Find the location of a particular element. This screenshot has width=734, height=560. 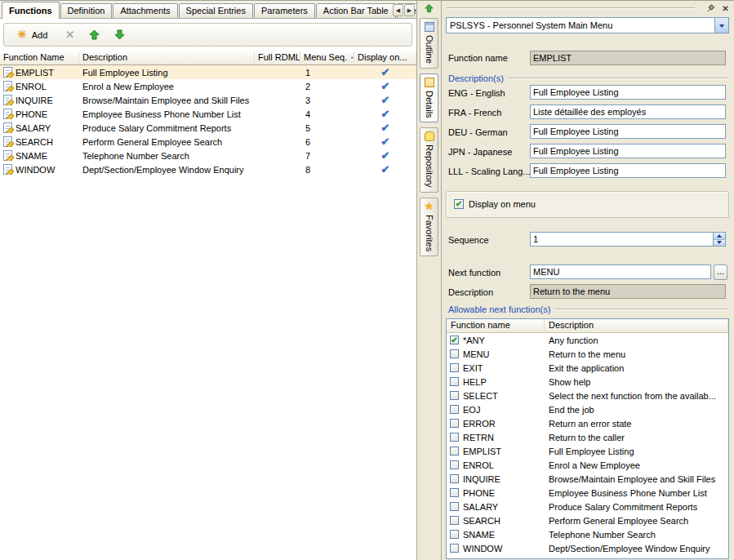

allowable-row: *ANYAny function is located at coordinates (588, 340).